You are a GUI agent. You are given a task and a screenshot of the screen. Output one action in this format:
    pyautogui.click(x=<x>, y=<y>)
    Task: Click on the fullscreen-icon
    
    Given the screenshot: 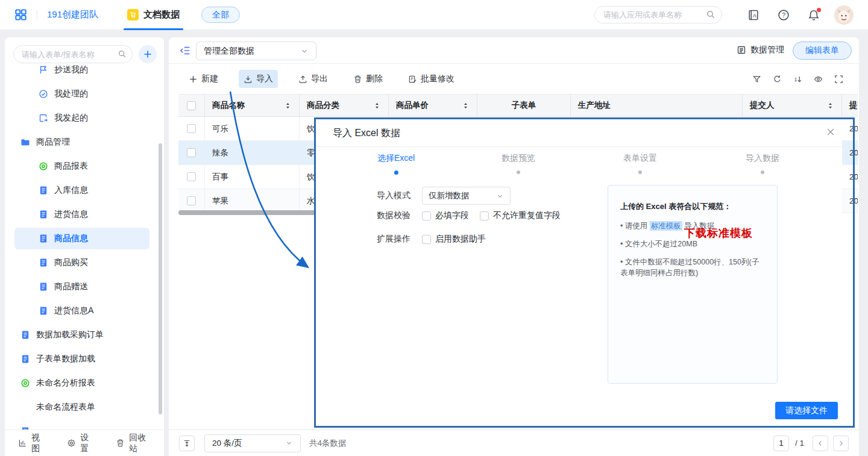 What is the action you would take?
    pyautogui.click(x=839, y=80)
    